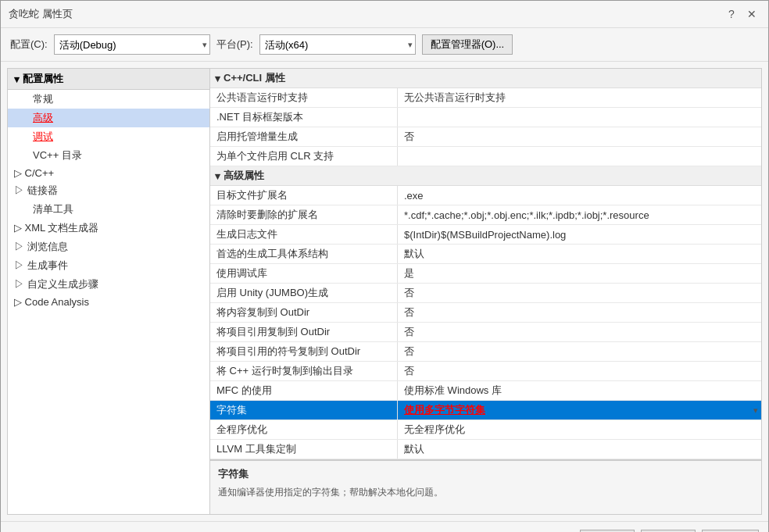 Image resolution: width=769 pixels, height=532 pixels. What do you see at coordinates (255, 78) in the screenshot?
I see `cpp-cli-section-label: C++/CLI 属性` at bounding box center [255, 78].